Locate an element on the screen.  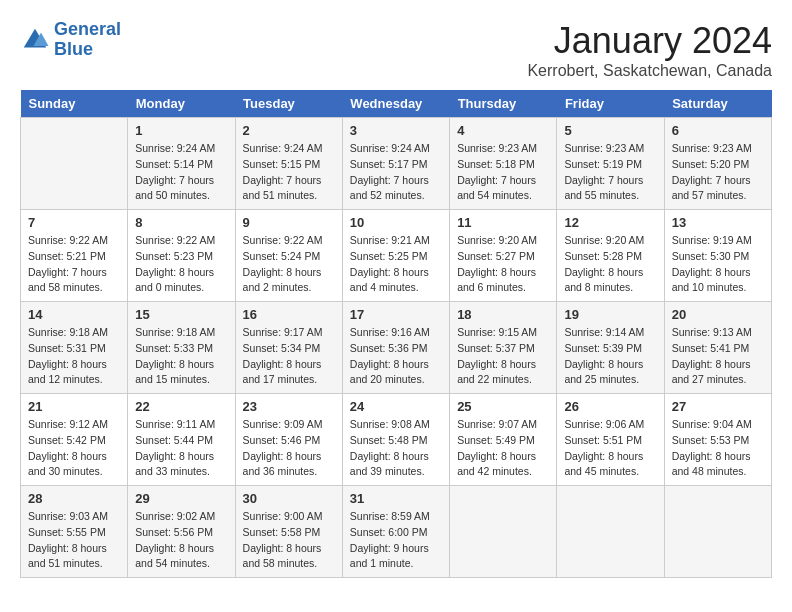
day-number: 18 is located at coordinates (503, 314).